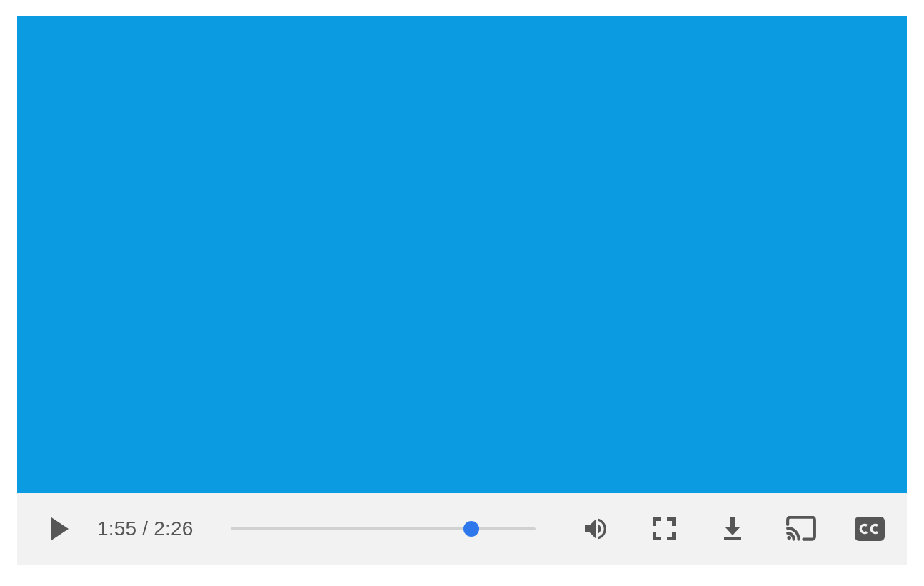 The image size is (924, 586). What do you see at coordinates (173, 529) in the screenshot?
I see `duration: 2:26` at bounding box center [173, 529].